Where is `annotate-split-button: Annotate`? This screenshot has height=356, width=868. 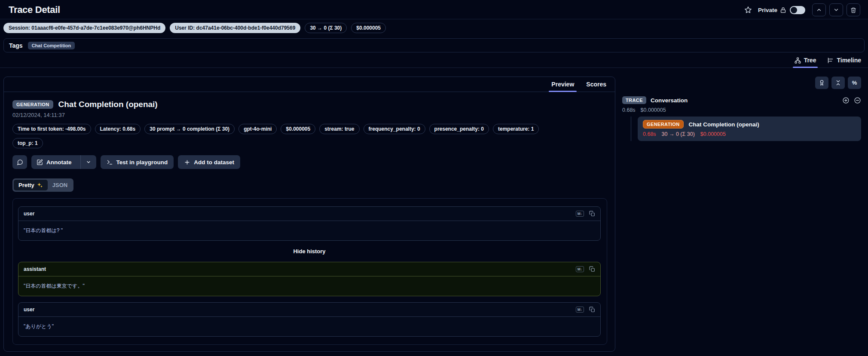 annotate-split-button: Annotate is located at coordinates (64, 162).